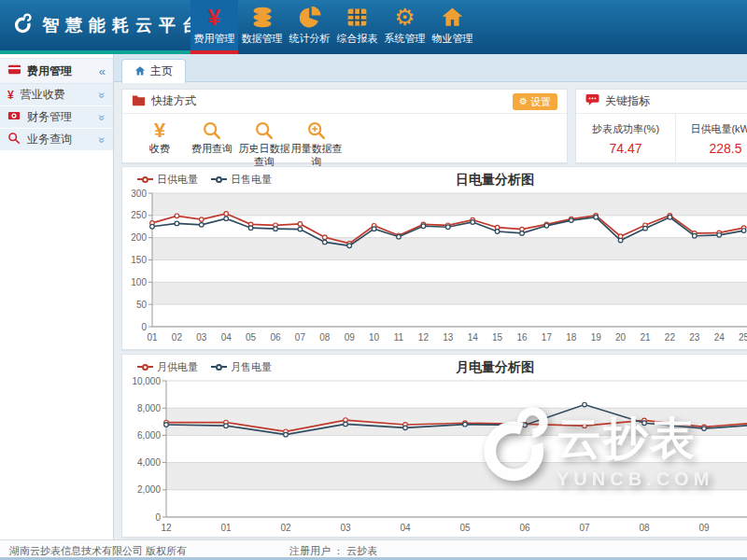 The width and height of the screenshot is (747, 560). Describe the element at coordinates (627, 101) in the screenshot. I see `key-indicators-title: 关键指标` at that location.